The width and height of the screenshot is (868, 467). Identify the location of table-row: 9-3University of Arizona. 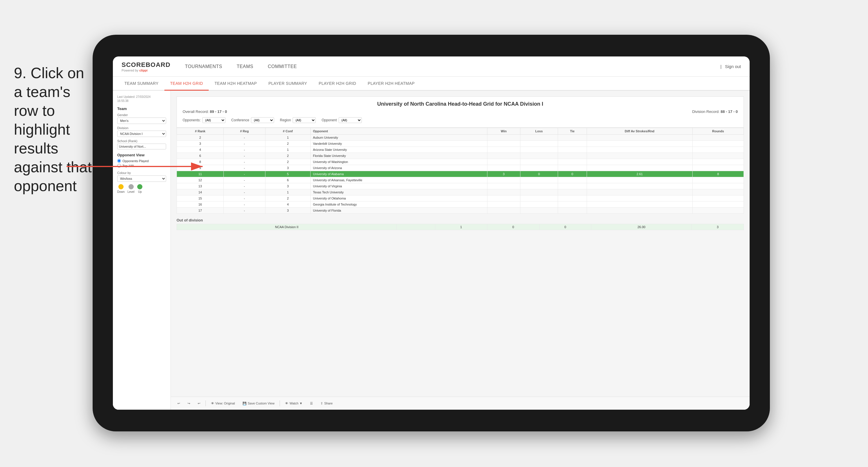
(460, 168).